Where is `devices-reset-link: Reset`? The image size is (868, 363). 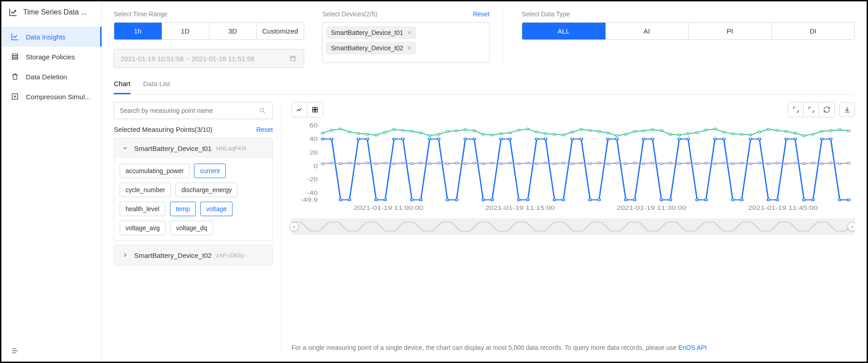
devices-reset-link: Reset is located at coordinates (481, 14).